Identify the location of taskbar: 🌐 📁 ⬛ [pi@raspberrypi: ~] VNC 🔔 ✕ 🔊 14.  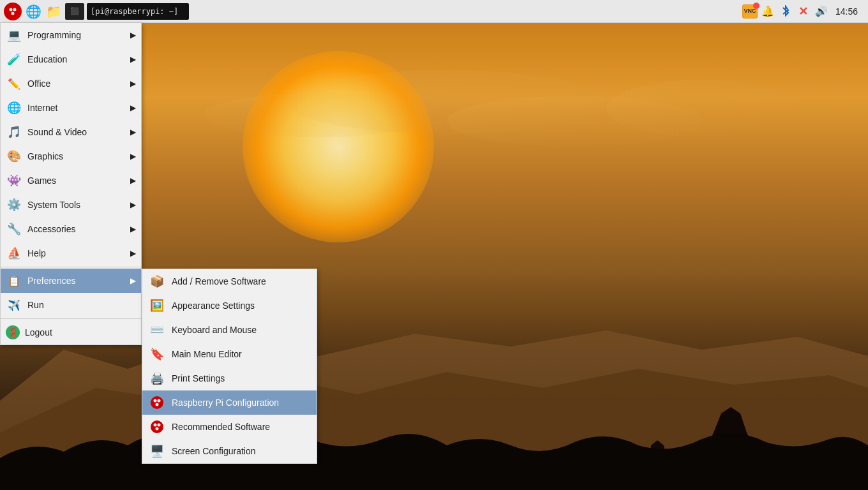
(434, 11).